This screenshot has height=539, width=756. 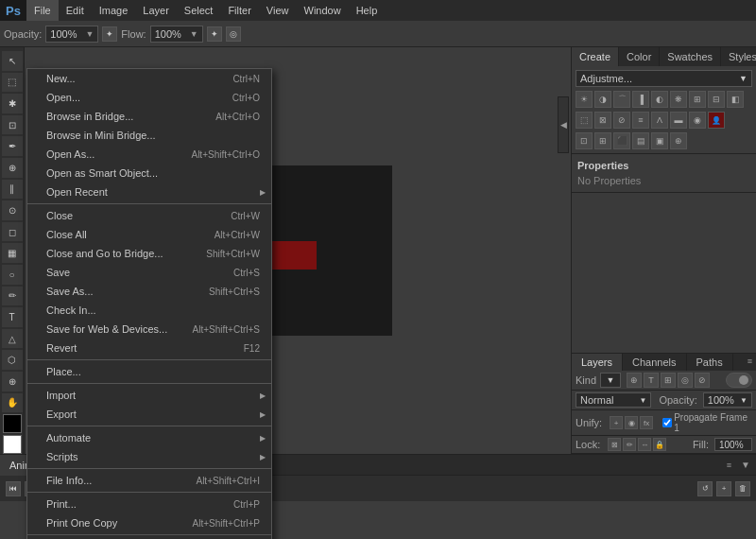 What do you see at coordinates (707, 423) in the screenshot?
I see `propagate-label: Propagate Frame 1` at bounding box center [707, 423].